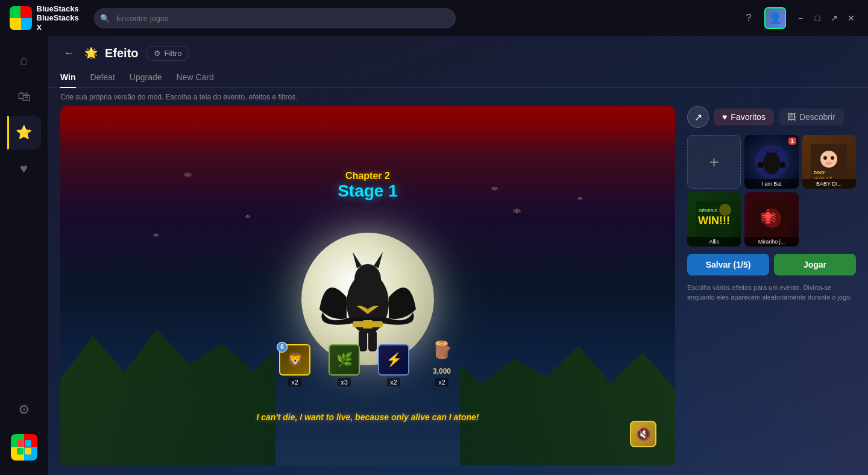  What do you see at coordinates (282, 347) in the screenshot?
I see `card-badge: 6` at bounding box center [282, 347].